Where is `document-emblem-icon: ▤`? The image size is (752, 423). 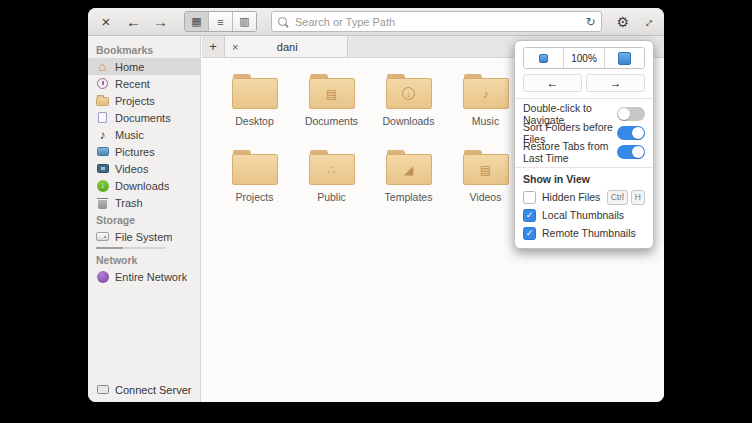 document-emblem-icon: ▤ is located at coordinates (332, 94).